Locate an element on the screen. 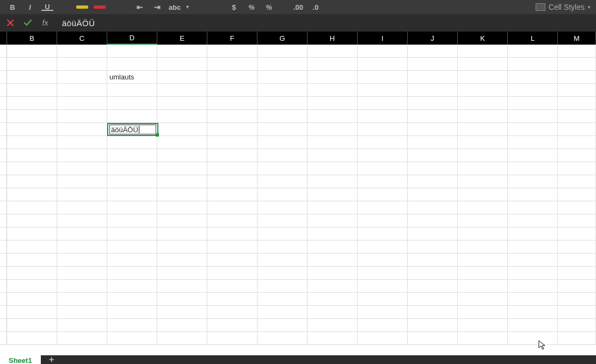 The width and height of the screenshot is (596, 364). italic-button: I is located at coordinates (30, 7).